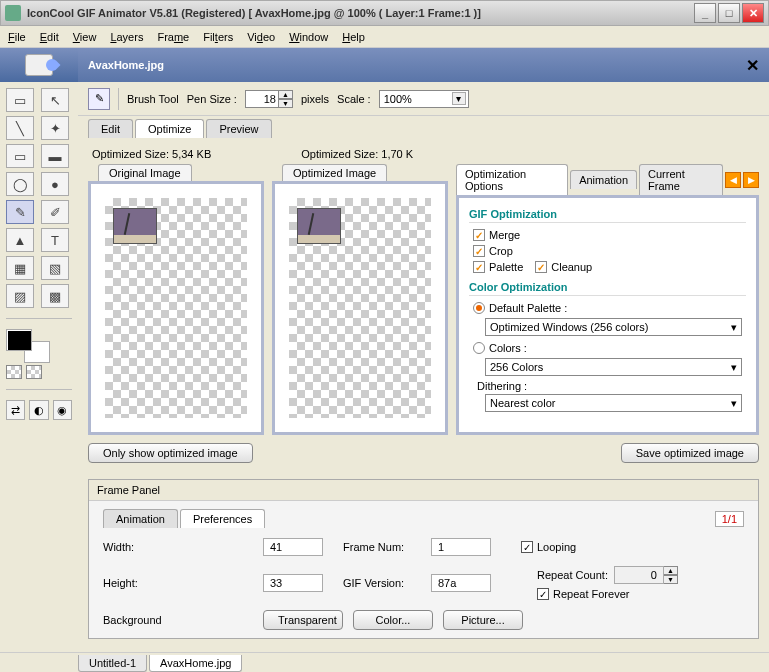 The height and width of the screenshot is (672, 769). Describe the element at coordinates (112, 664) in the screenshot. I see `bottom-tab-untitled: Untitled-1` at that location.